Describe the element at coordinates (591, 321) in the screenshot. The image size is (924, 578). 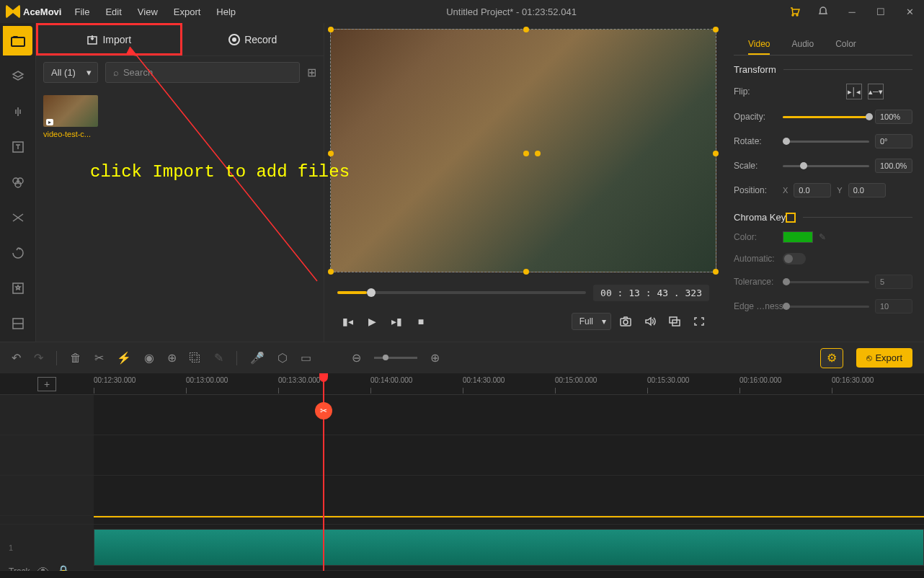
I see `zoom-dropdown: Full` at that location.